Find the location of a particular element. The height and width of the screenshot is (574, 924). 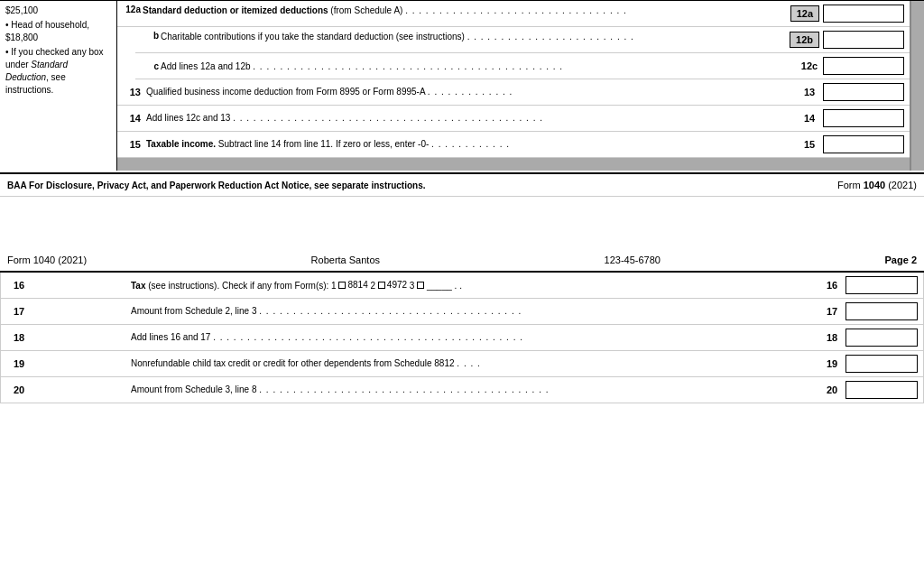

row-15-text: Subtract line 14 from line 11. If zero o… is located at coordinates (323, 144).